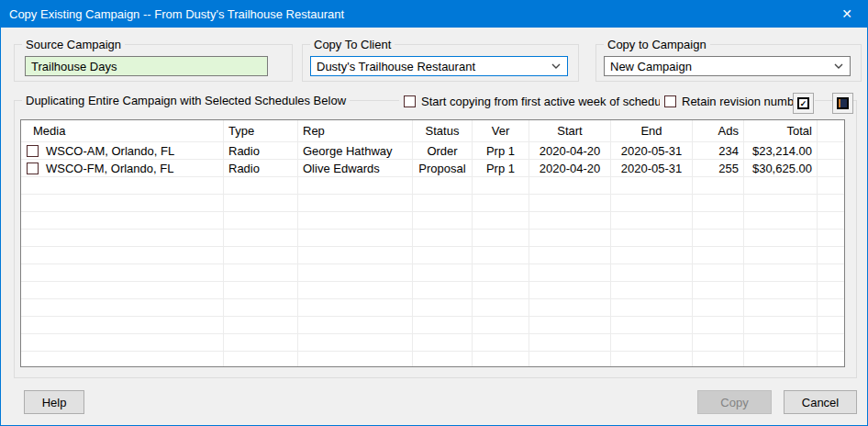 This screenshot has height=426, width=868. I want to click on column-header-media: Media, so click(123, 130).